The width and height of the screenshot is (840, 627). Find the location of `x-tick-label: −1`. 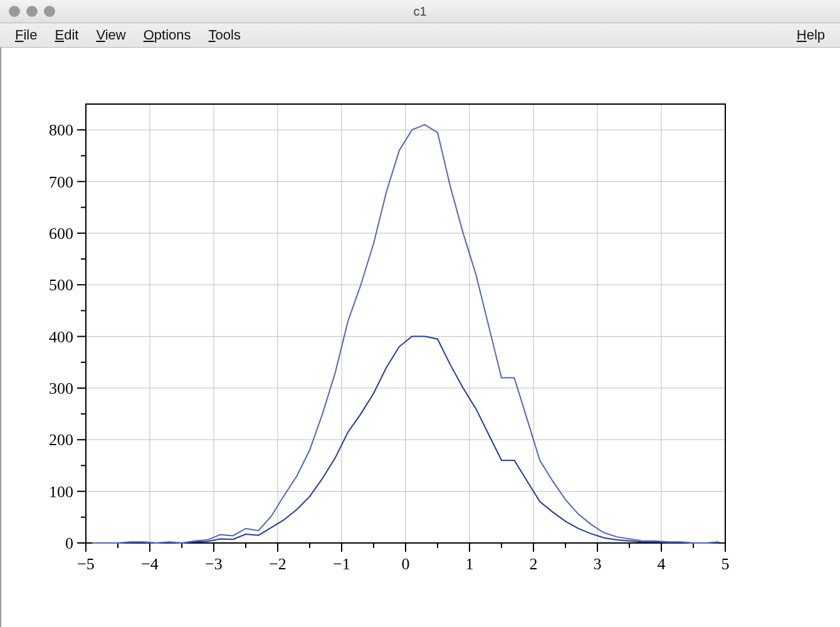

x-tick-label: −1 is located at coordinates (342, 564).